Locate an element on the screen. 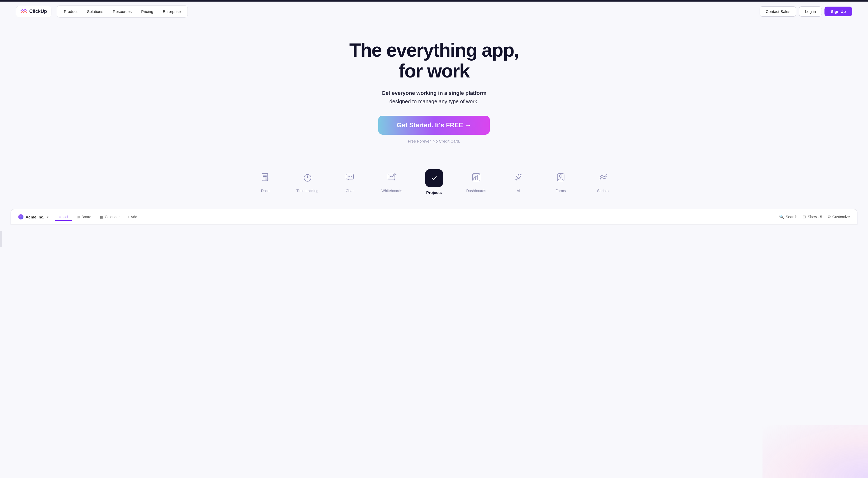 The width and height of the screenshot is (868, 478). tab-calendar: ▦ Calendar is located at coordinates (110, 217).